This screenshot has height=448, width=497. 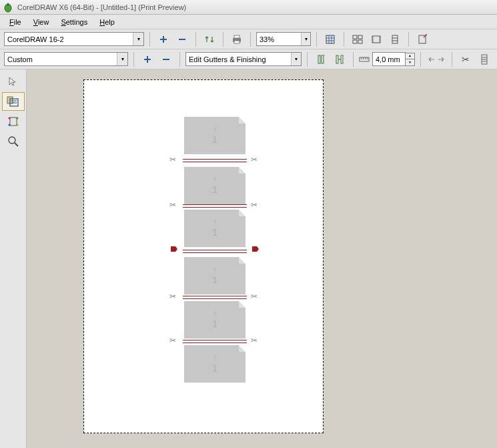 I want to click on toolbar-print-options: ▾ ▾, so click(x=248, y=39).